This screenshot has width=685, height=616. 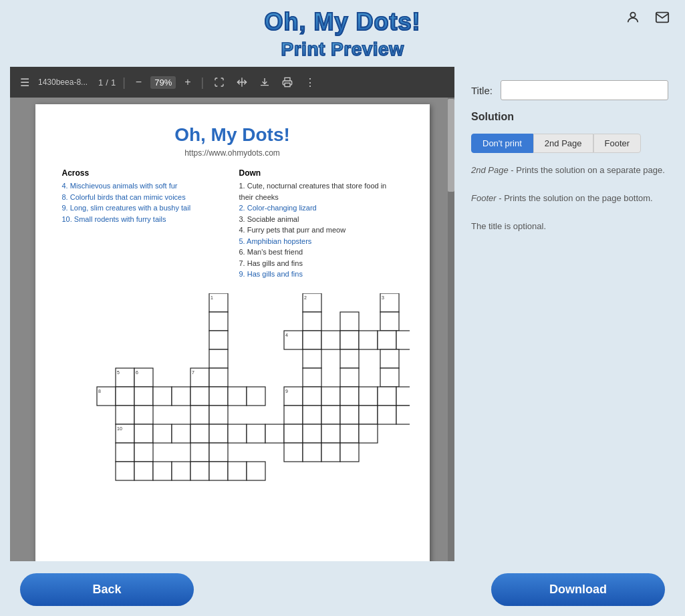 What do you see at coordinates (212, 298) in the screenshot?
I see `svg-text: 1` at bounding box center [212, 298].